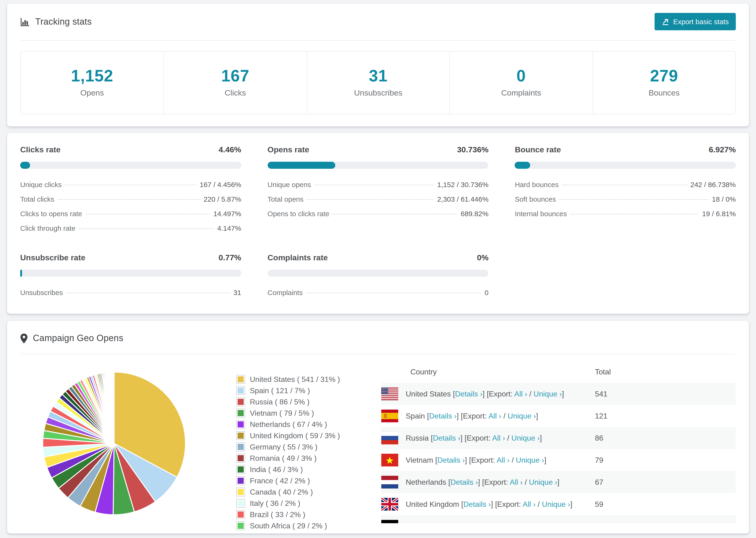  Describe the element at coordinates (488, 372) in the screenshot. I see `geo-table-header-country: Country` at that location.